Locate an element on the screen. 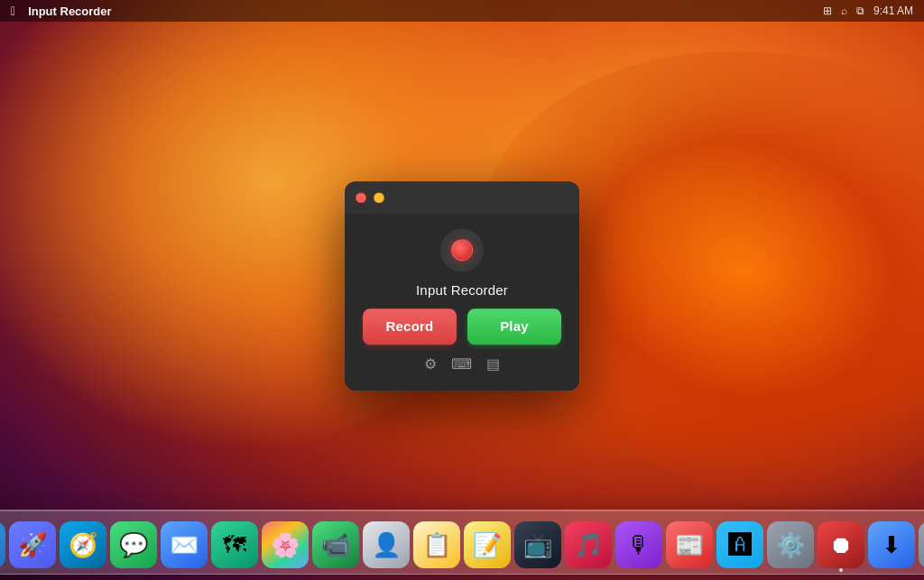 This screenshot has width=924, height=580. dock-item-appstore: 🅰 is located at coordinates (740, 545).